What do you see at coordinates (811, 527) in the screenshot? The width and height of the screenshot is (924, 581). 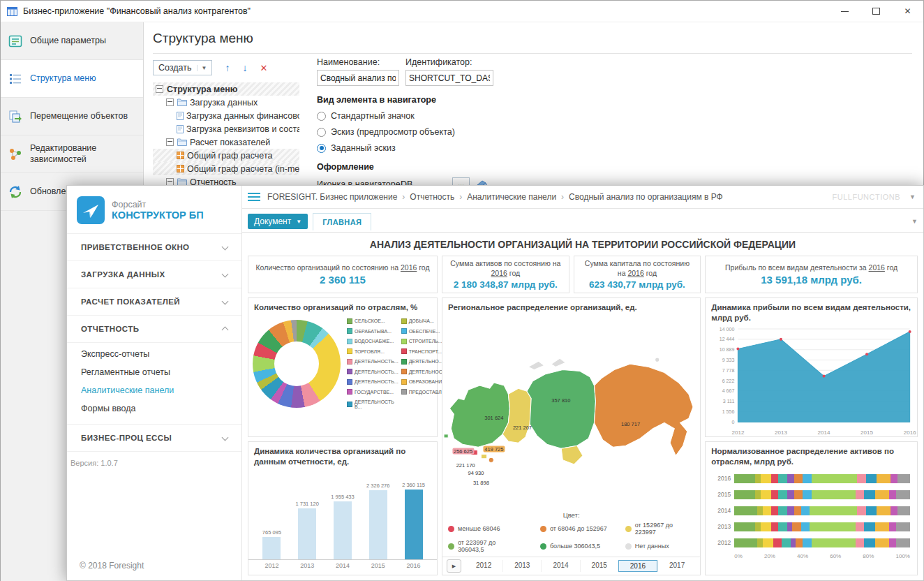 I see `stacked-row: 2013` at bounding box center [811, 527].